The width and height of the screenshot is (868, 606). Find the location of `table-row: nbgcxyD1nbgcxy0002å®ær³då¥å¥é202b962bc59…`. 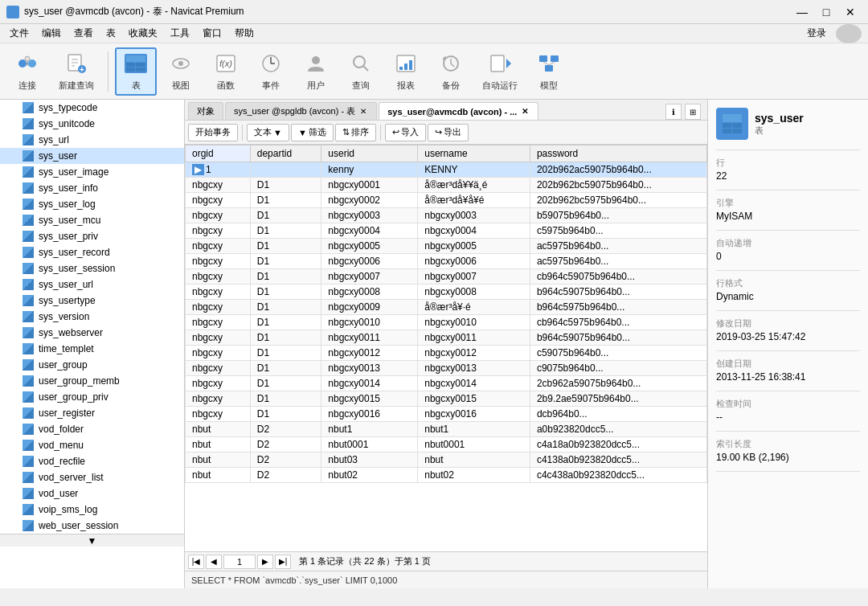

table-row: nbgcxyD1nbgcxy0002å®ær³då¥å¥é202b962bc59… is located at coordinates (447, 201).